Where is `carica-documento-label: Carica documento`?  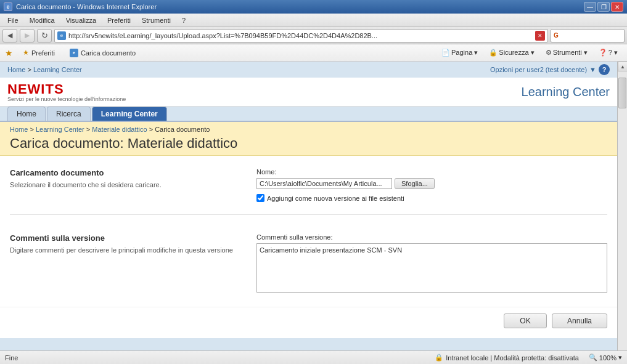 carica-documento-label: Carica documento is located at coordinates (109, 53).